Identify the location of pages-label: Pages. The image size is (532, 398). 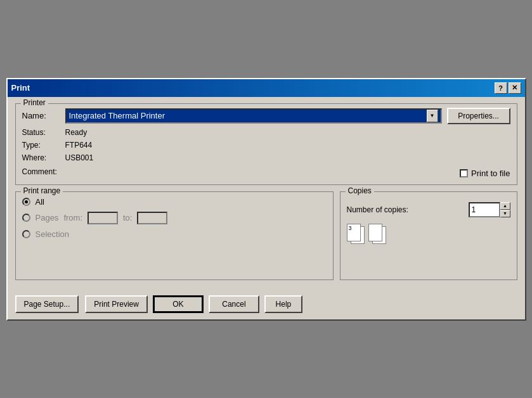
(47, 218).